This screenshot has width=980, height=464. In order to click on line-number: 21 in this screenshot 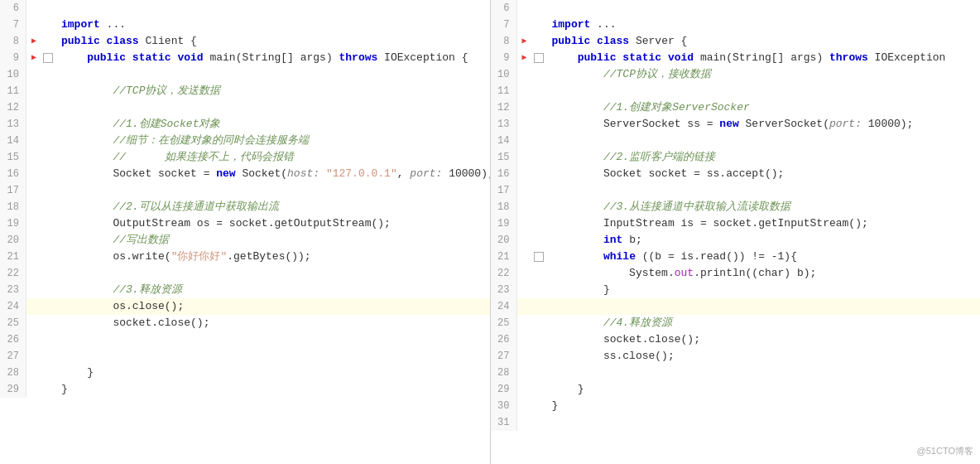, I will do `click(504, 257)`.